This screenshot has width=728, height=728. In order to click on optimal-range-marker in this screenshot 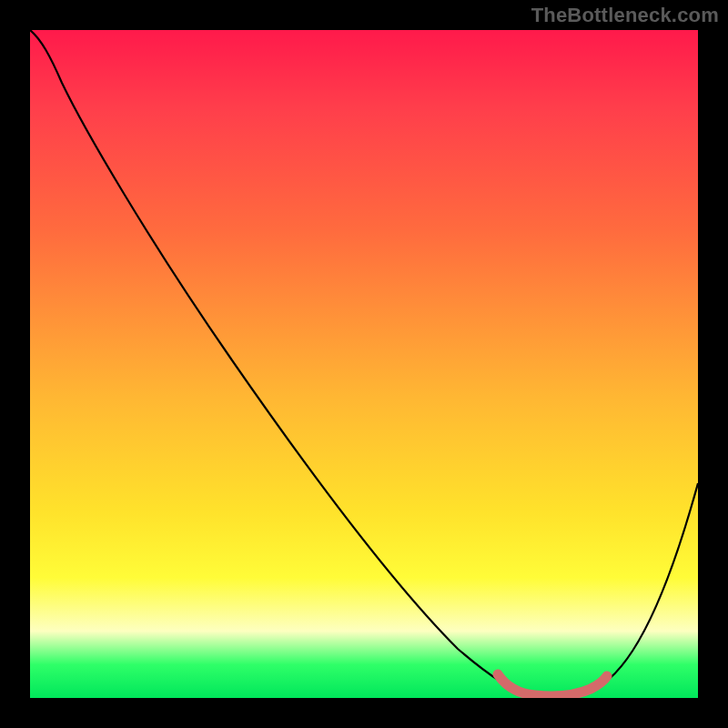, I will do `click(552, 685)`.